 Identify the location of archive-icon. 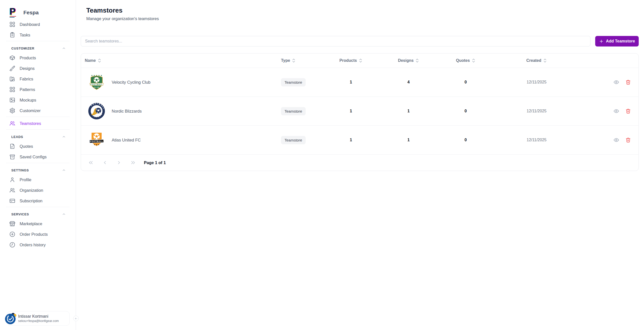
(12, 157).